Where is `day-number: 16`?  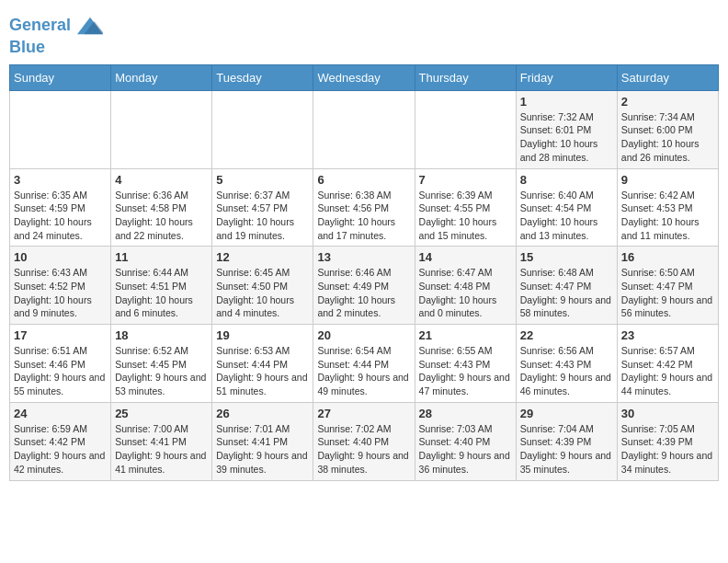
day-number: 16 is located at coordinates (667, 258).